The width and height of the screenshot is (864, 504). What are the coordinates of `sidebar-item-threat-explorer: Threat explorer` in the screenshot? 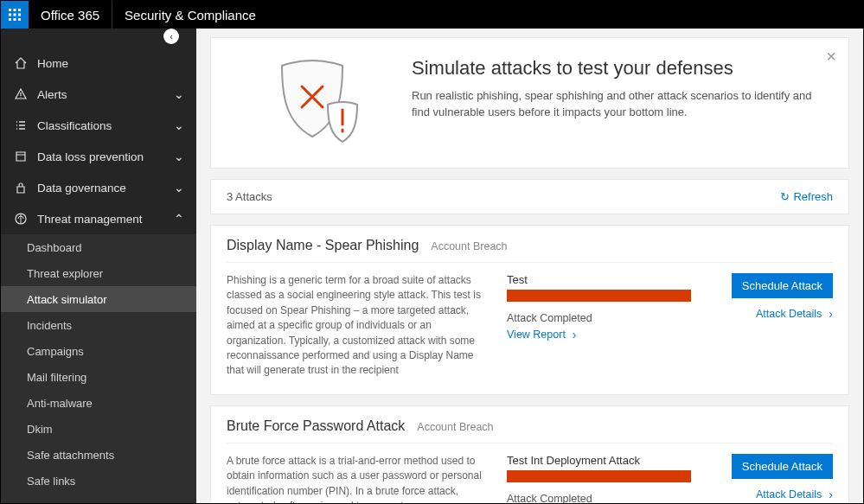 It's located at (99, 273).